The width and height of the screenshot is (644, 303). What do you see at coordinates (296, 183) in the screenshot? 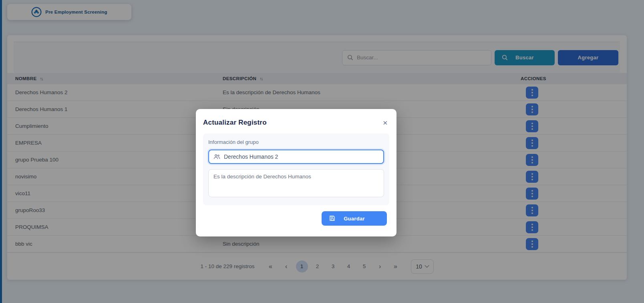
I see `group-description-textarea: Es la descripción de Derechos Humanos` at bounding box center [296, 183].